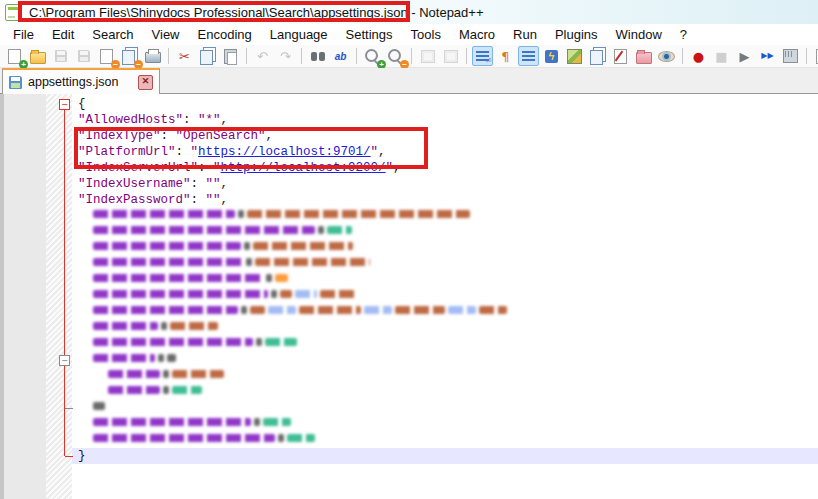 The image size is (818, 499). Describe the element at coordinates (767, 56) in the screenshot. I see `run-macro-multiple-icon: ▶▶` at that location.